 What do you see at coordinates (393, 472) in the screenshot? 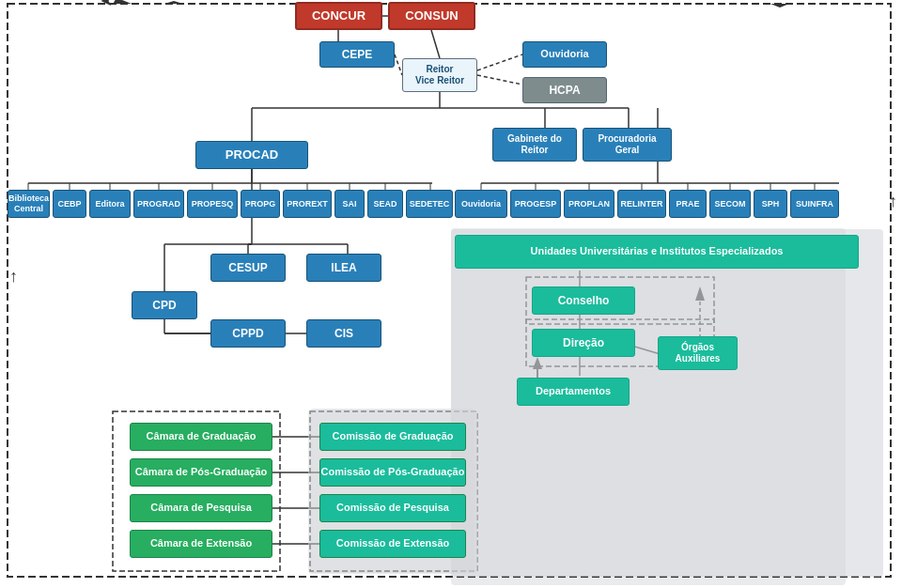
I see `comissao-pos-box: Comissão de Pós-Graduação` at bounding box center [393, 472].